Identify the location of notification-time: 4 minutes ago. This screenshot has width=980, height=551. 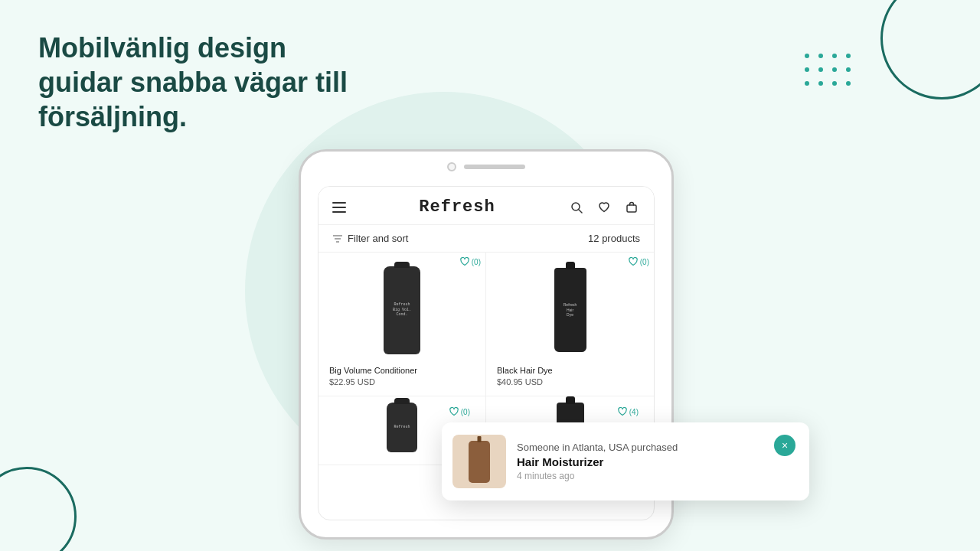
(640, 476).